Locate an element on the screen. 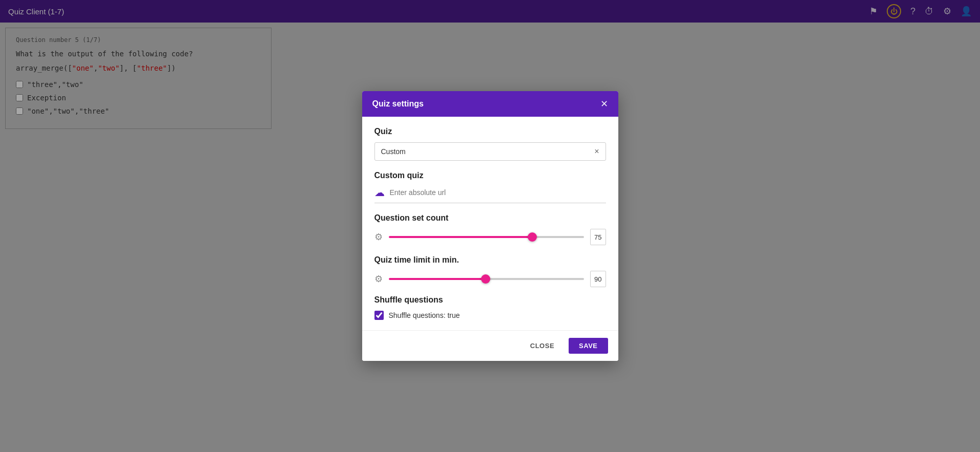 Image resolution: width=980 pixels, height=452 pixels. shuffle-checkbox-label: Shuffle questions: true is located at coordinates (424, 315).